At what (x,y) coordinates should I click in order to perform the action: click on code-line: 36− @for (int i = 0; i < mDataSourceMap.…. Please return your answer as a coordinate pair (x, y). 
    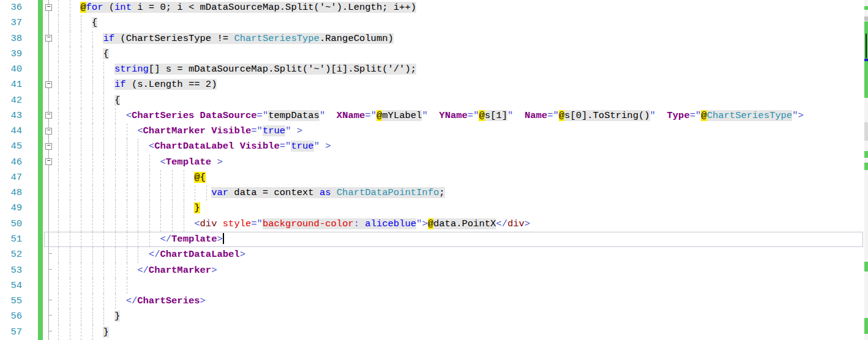
    Looking at the image, I should click on (434, 7).